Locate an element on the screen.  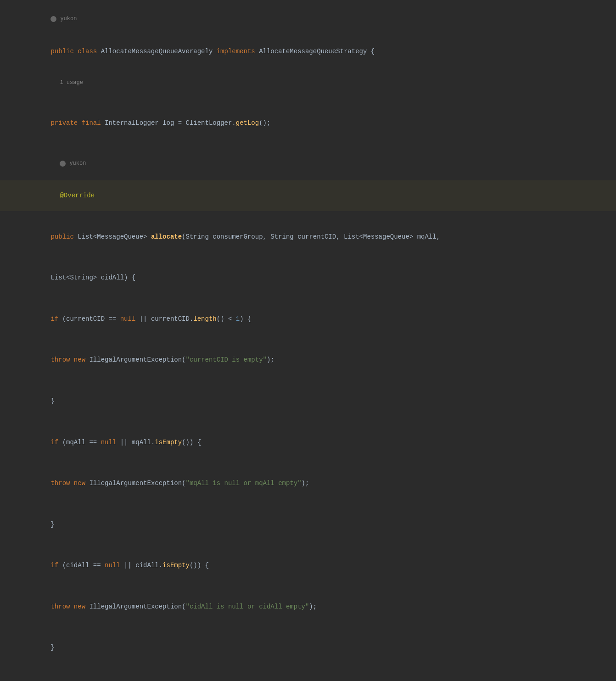
kw-new-1: new is located at coordinates (82, 360).